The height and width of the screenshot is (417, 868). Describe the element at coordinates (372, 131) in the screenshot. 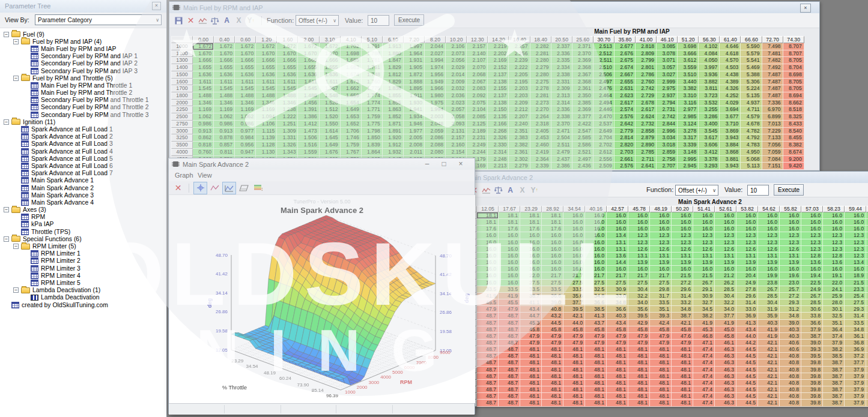

I see `table-cell: 1.798` at that location.